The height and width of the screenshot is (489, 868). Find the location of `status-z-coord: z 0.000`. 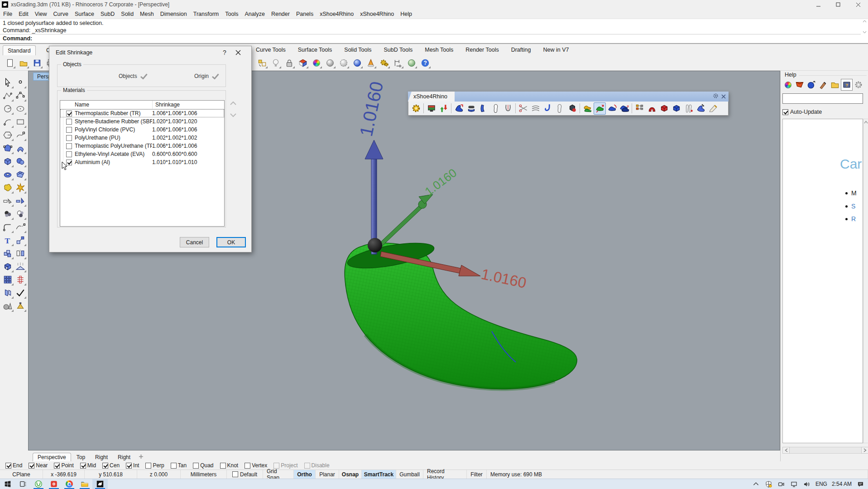

status-z-coord: z 0.000 is located at coordinates (159, 474).